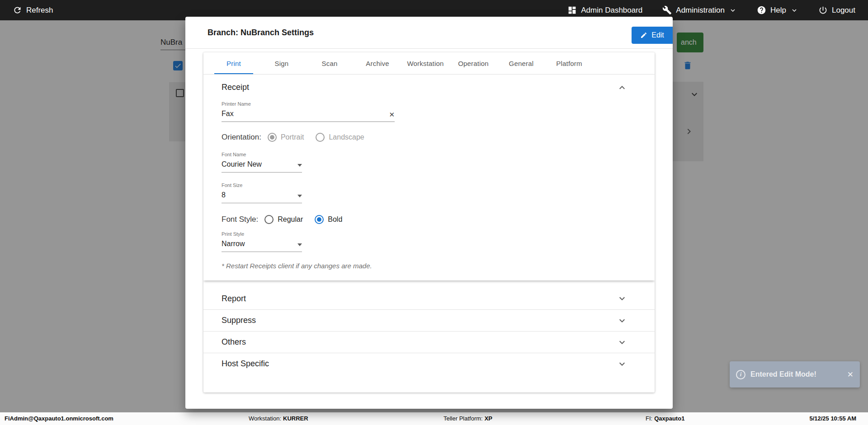  What do you see at coordinates (429, 266) in the screenshot?
I see `restart-note: * Restart Receipts client if any changes…` at bounding box center [429, 266].